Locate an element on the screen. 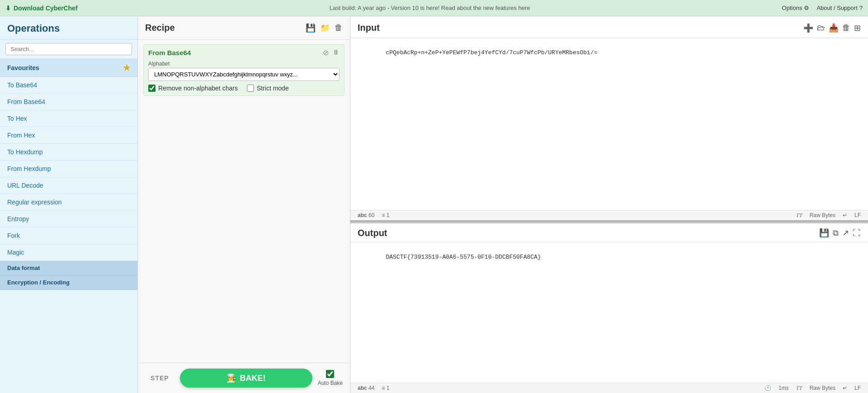 This screenshot has height=393, width=868. auto-bake-wrap: Auto Bake is located at coordinates (330, 378).